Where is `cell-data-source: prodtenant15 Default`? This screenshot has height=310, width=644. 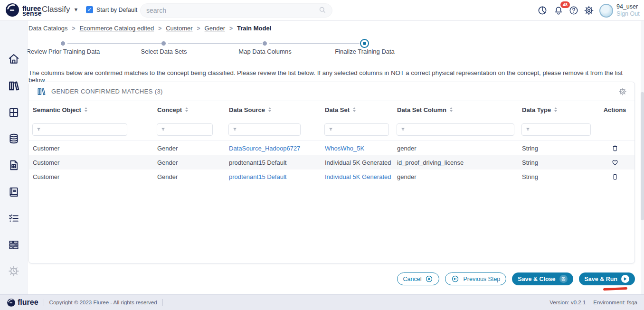
cell-data-source: prodtenant15 Default is located at coordinates (273, 162).